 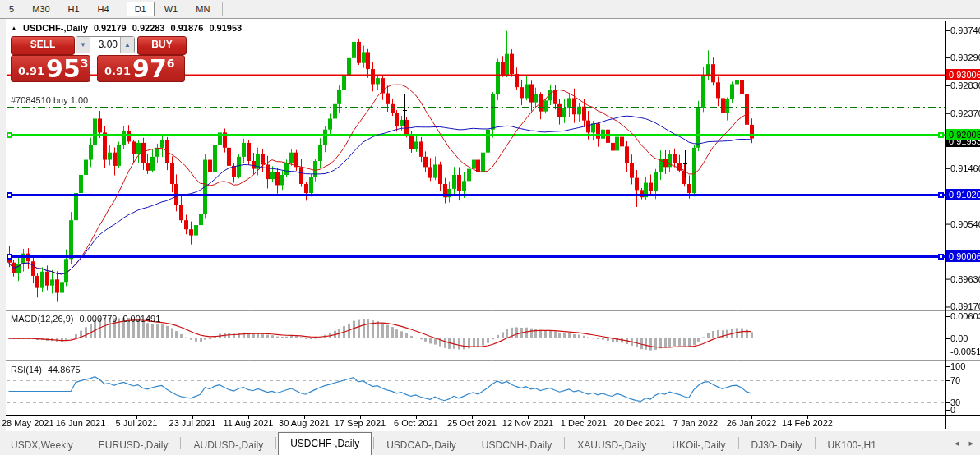 What do you see at coordinates (964, 135) in the screenshot?
I see `price-level-badge: 0.92008` at bounding box center [964, 135].